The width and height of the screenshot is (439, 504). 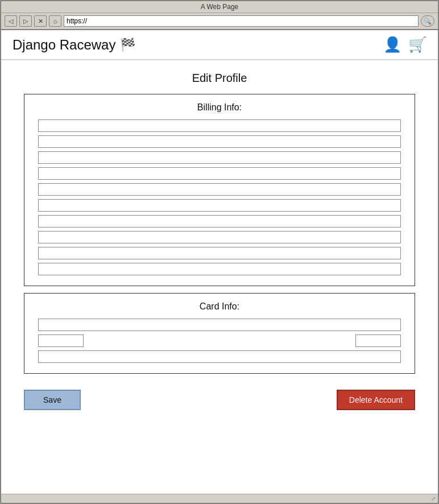 What do you see at coordinates (220, 333) in the screenshot?
I see `card-section: Card Info:` at bounding box center [220, 333].